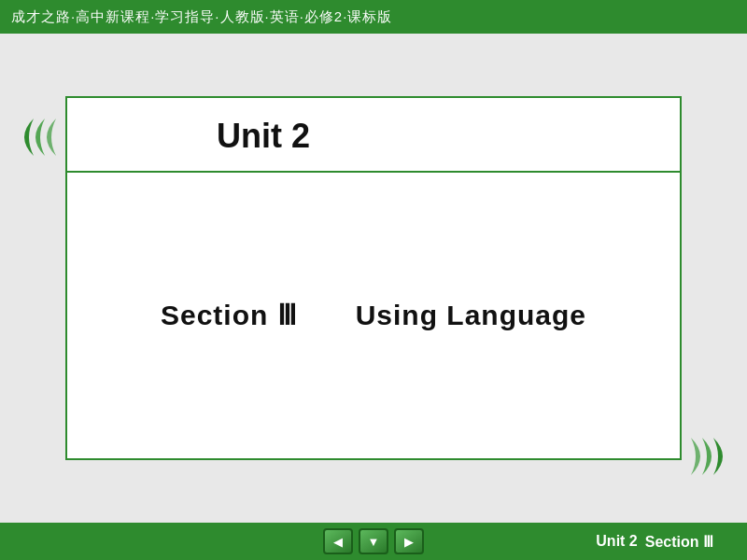 Image resolution: width=747 pixels, height=560 pixels. What do you see at coordinates (409, 541) in the screenshot?
I see `next-icon: ▶` at bounding box center [409, 541].